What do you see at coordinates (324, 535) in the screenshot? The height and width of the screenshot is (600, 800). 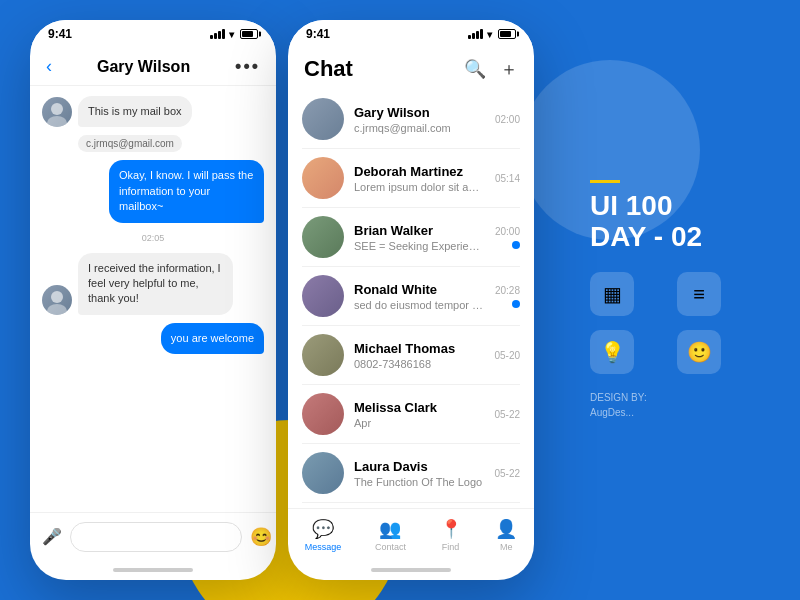 I see `nav-item-message: 💬 Message` at bounding box center [324, 535].